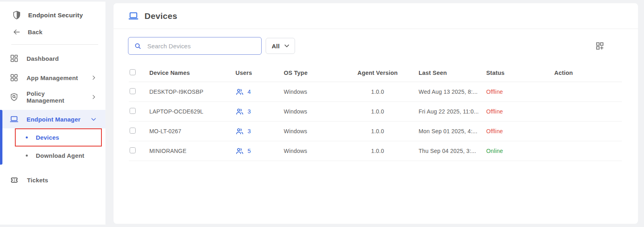 This screenshot has width=644, height=227. I want to click on brand-label: Endpoint Security, so click(56, 15).